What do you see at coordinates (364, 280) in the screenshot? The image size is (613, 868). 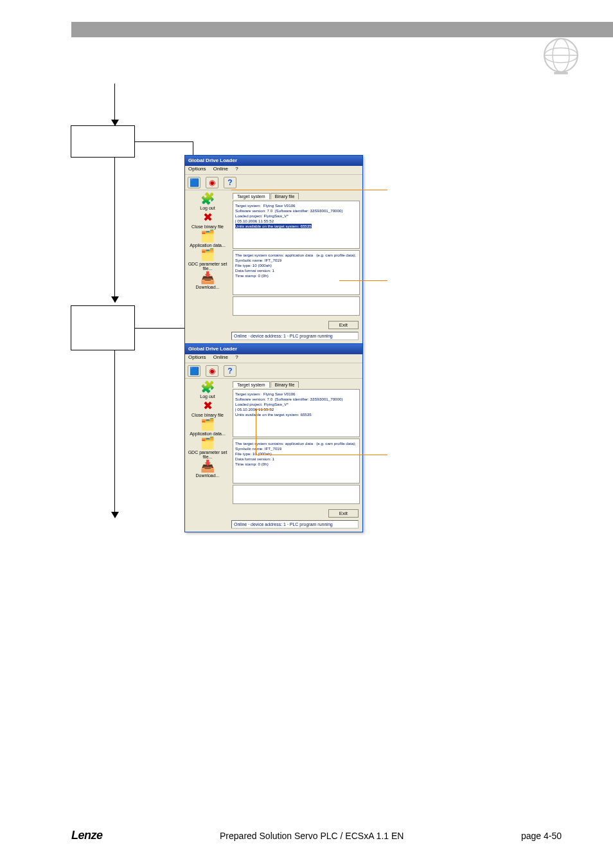 I see `callout2-line` at bounding box center [364, 280].